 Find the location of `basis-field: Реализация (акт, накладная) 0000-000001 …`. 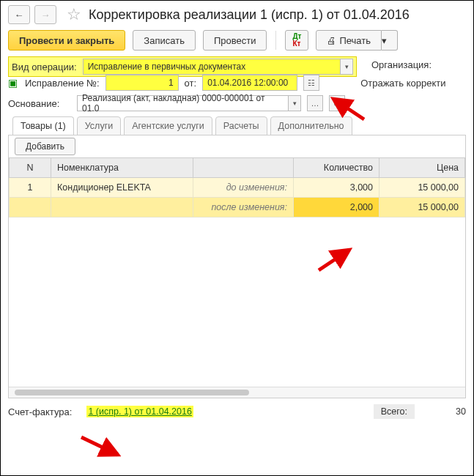

basis-field: Реализация (акт, накладная) 0000-000001 … is located at coordinates (182, 103).